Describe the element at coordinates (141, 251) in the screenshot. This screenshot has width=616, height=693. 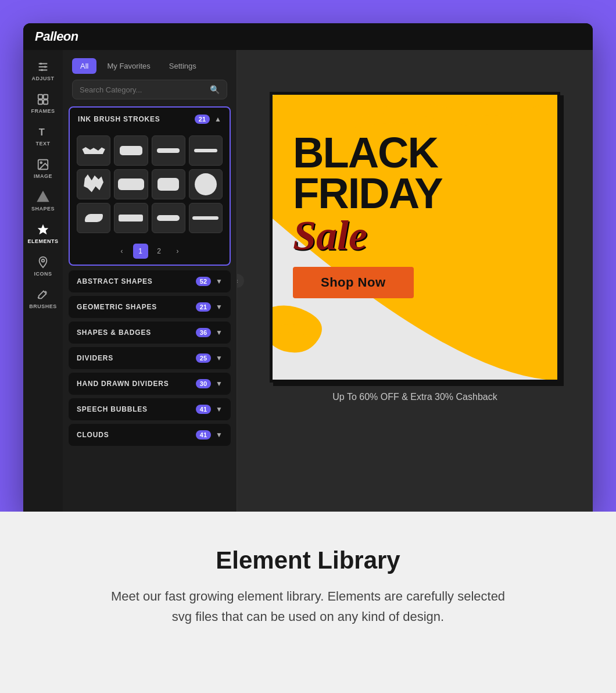
I see `page-1-btn: 1` at that location.